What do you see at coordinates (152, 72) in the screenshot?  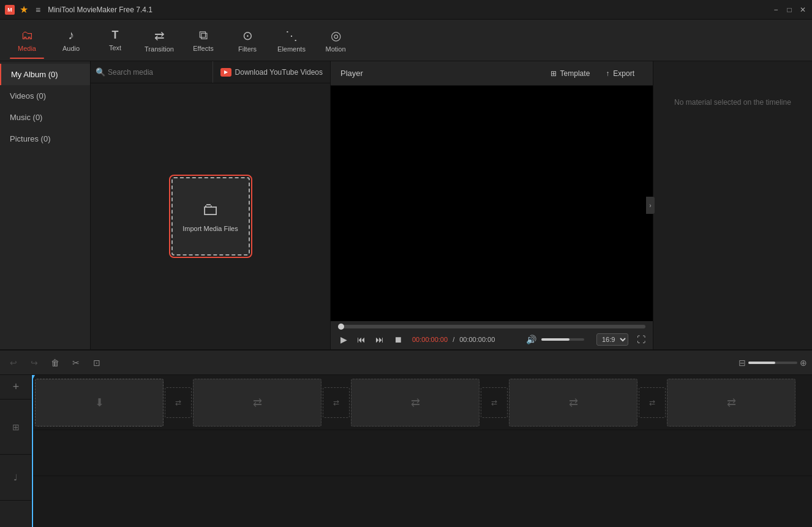 I see `search-area: 🔍` at bounding box center [152, 72].